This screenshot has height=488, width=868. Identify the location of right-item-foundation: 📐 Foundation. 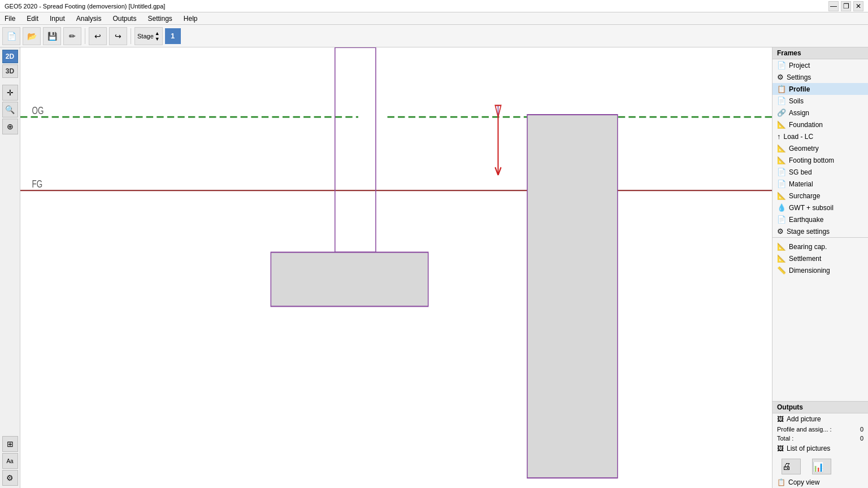
(821, 124).